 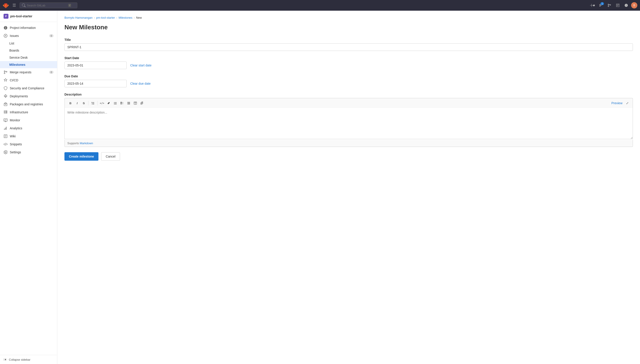 I want to click on collapse-icon, so click(x=5, y=360).